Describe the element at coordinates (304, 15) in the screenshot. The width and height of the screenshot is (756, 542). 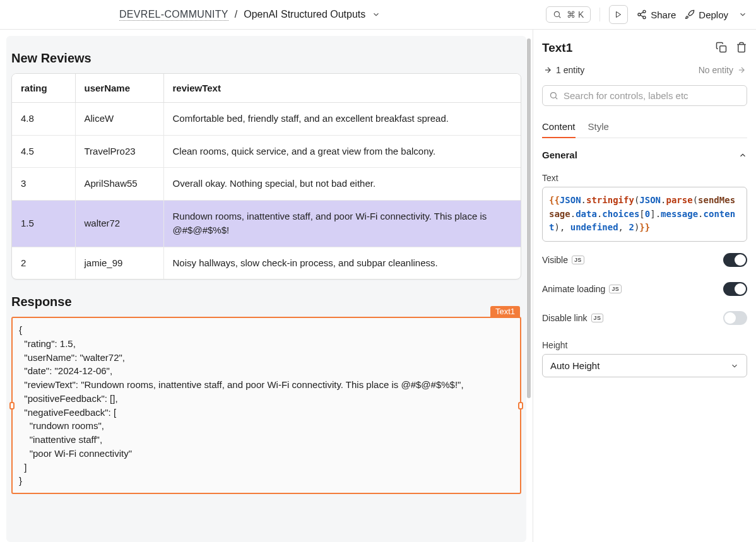
I see `breadcrumb-app: OpenAI Structured Outputs` at that location.